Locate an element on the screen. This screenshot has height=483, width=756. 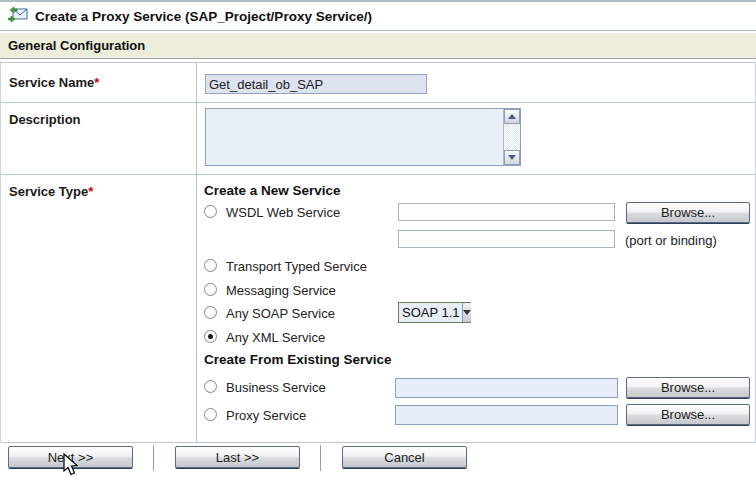
business-service-input is located at coordinates (506, 388).